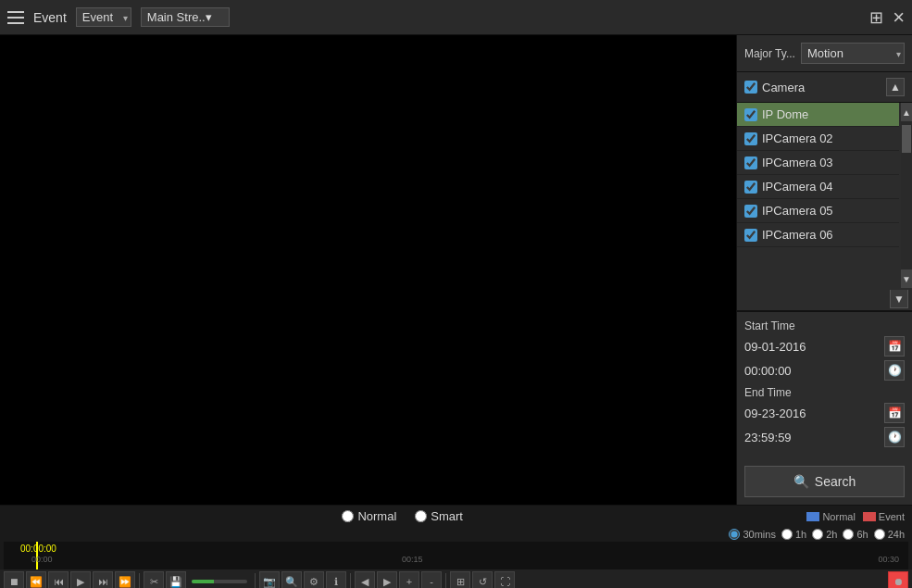  Describe the element at coordinates (824, 482) in the screenshot. I see `search-button: 🔍 Search` at that location.